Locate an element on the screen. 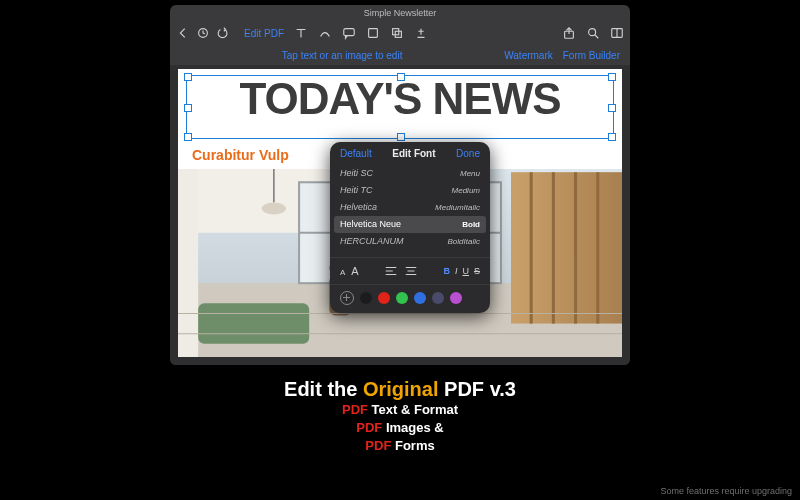 This screenshot has width=800, height=500. font-row: HelveticaMediumItalic is located at coordinates (410, 208).